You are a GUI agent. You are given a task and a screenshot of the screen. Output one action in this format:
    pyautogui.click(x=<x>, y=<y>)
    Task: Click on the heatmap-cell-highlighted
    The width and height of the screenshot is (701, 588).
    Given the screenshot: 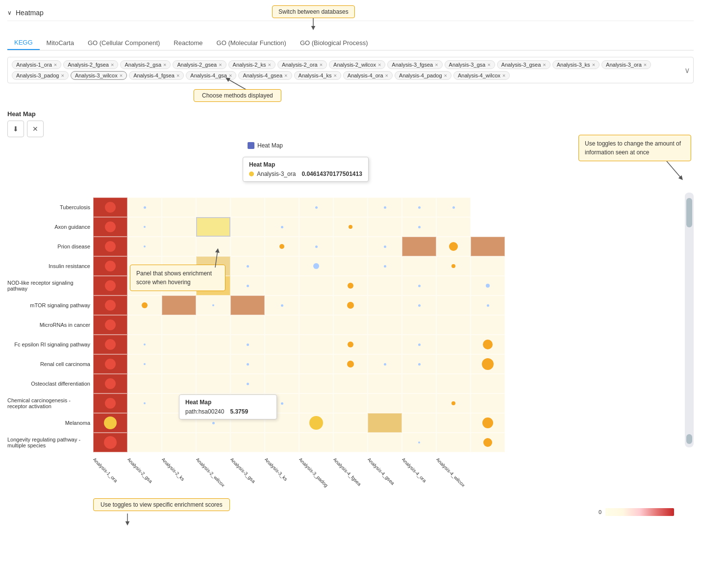 What is the action you would take?
    pyautogui.click(x=213, y=227)
    